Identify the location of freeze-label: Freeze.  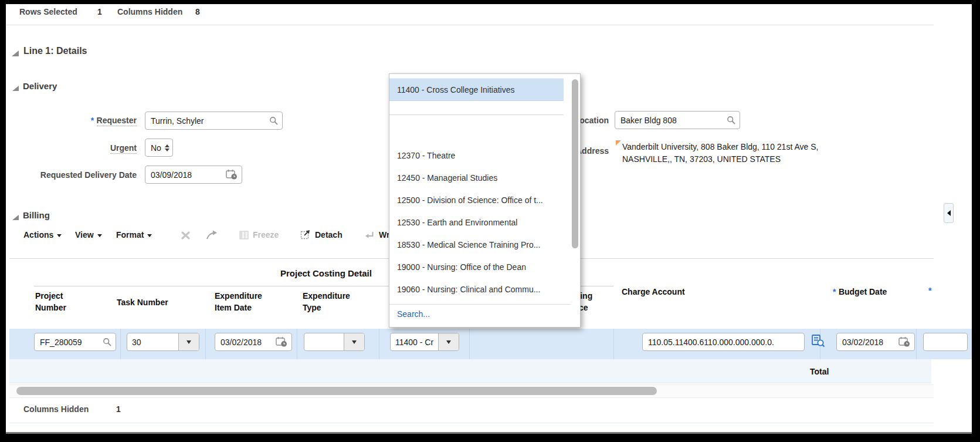
(266, 235).